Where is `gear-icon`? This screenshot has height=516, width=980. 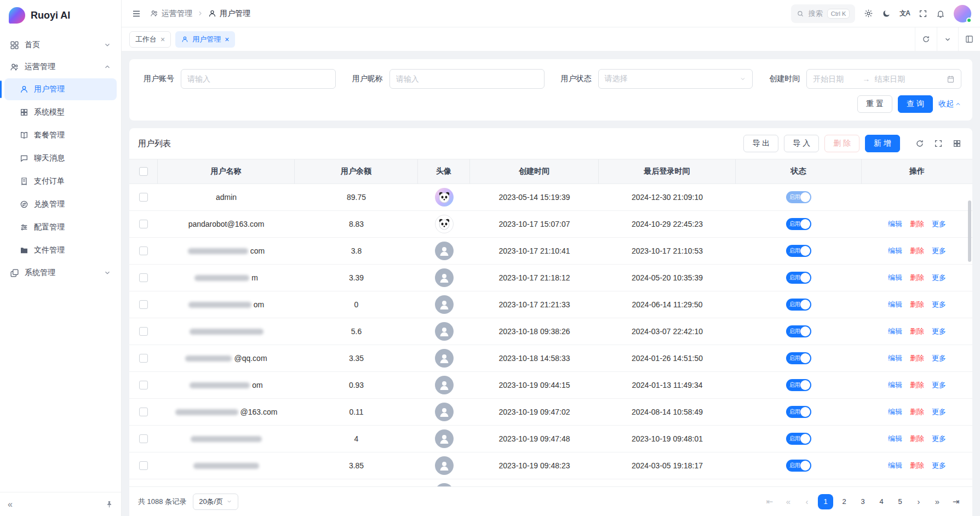 gear-icon is located at coordinates (869, 13).